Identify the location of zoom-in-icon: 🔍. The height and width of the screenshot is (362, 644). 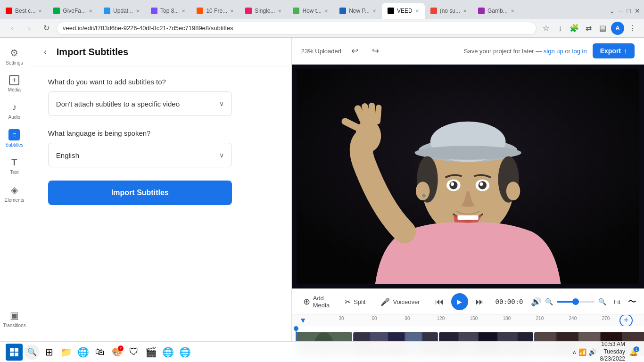
(603, 302).